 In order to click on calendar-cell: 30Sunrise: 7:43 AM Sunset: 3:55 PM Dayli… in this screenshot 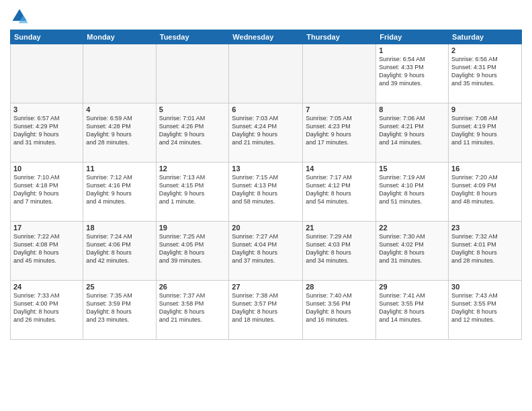, I will do `click(485, 310)`.